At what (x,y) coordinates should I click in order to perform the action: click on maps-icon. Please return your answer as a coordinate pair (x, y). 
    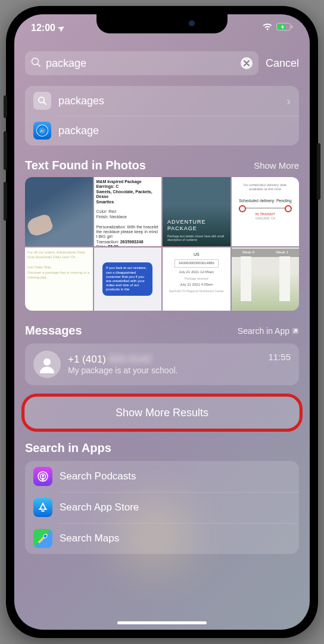
    Looking at the image, I should click on (43, 538).